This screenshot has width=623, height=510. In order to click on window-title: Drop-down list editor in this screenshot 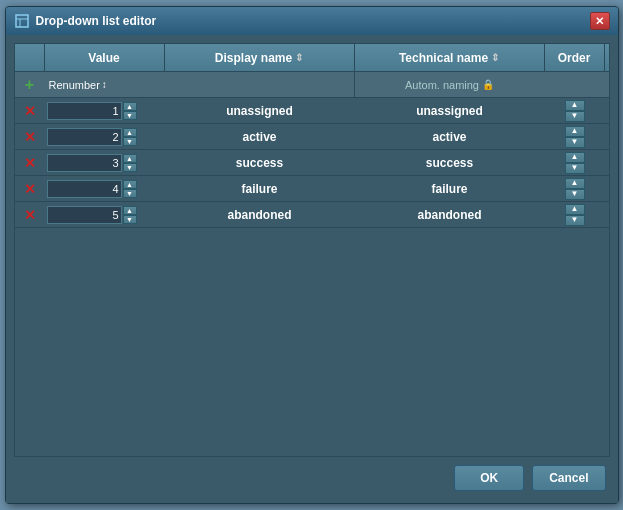, I will do `click(313, 21)`.